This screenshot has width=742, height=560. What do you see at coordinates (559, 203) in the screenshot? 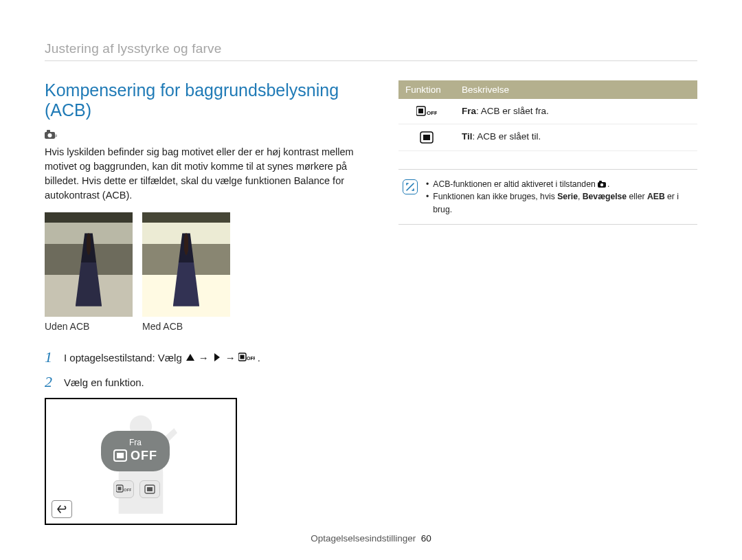
I see `note-item: Funktionen kan ikke bruges, hvis Serie, …` at bounding box center [559, 203].